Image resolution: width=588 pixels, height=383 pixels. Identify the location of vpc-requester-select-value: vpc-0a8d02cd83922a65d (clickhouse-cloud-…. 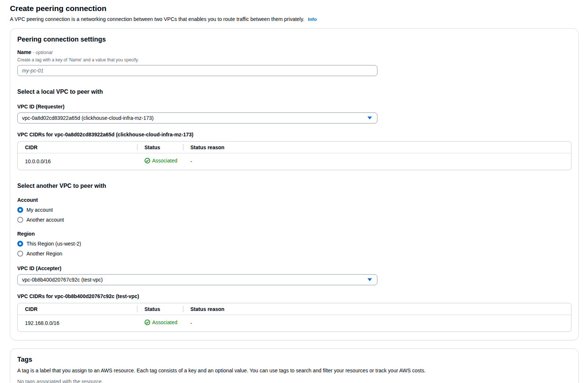
(88, 118).